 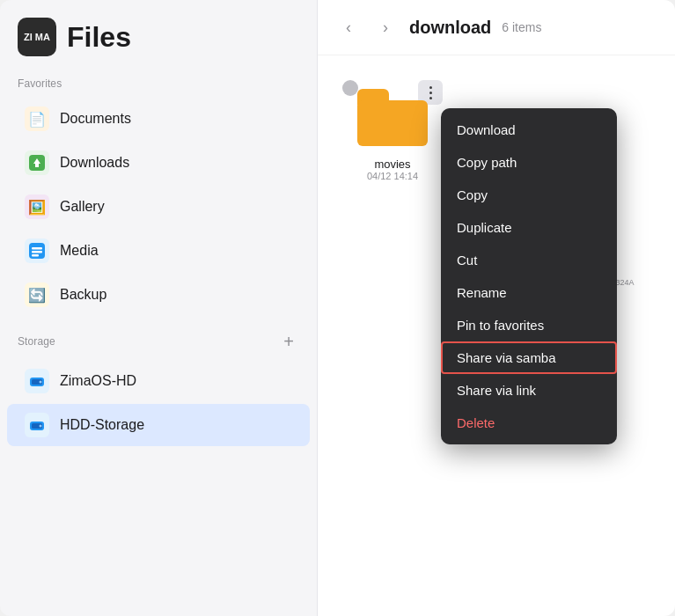 I want to click on sidebar-item-downloads-label: Downloads, so click(x=95, y=163).